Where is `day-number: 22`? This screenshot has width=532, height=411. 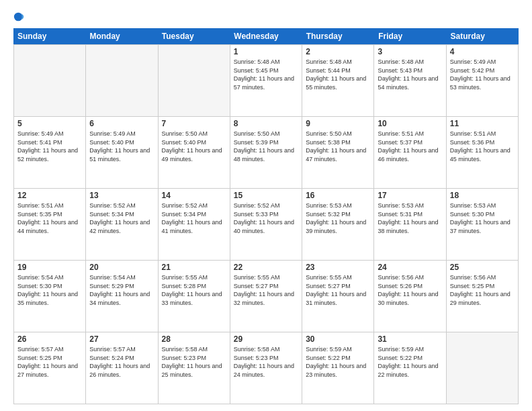
day-number: 22 is located at coordinates (266, 267).